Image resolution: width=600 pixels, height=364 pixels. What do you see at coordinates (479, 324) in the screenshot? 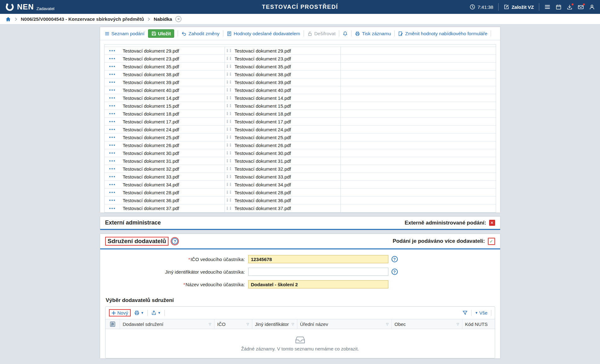
I see `column-header-kod-nuts: Kód NUTS` at bounding box center [479, 324].